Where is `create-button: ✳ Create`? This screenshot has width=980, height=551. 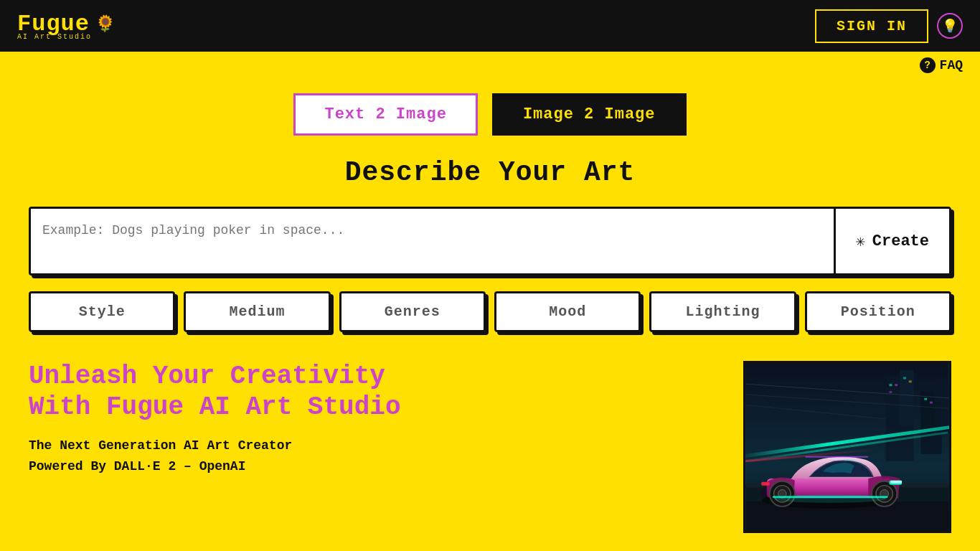 create-button: ✳ Create is located at coordinates (891, 241).